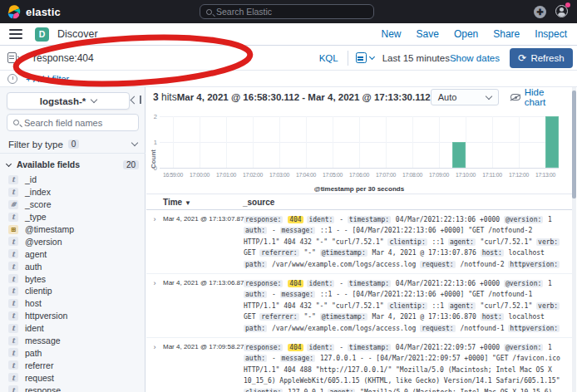 The width and height of the screenshot is (577, 392). Describe the element at coordinates (538, 97) in the screenshot. I see `hide-chart-button: Hide chart` at that location.